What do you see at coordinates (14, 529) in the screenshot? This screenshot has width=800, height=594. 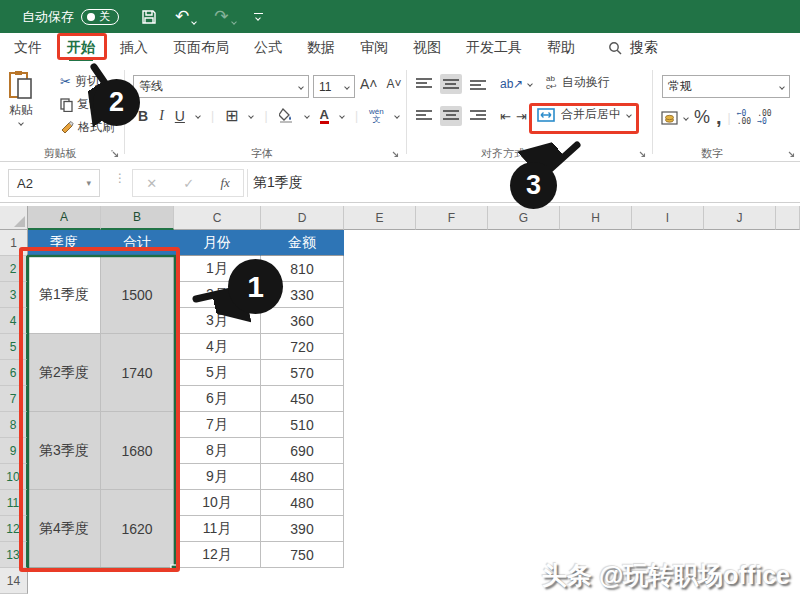 I see `row-header-12: 12` at bounding box center [14, 529].